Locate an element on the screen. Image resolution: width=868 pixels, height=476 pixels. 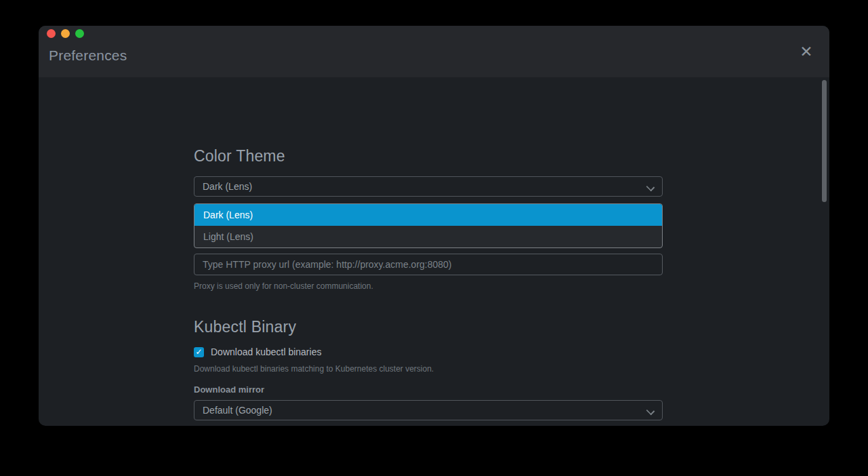
download-mirror-select: Default (Google) is located at coordinates (428, 410).